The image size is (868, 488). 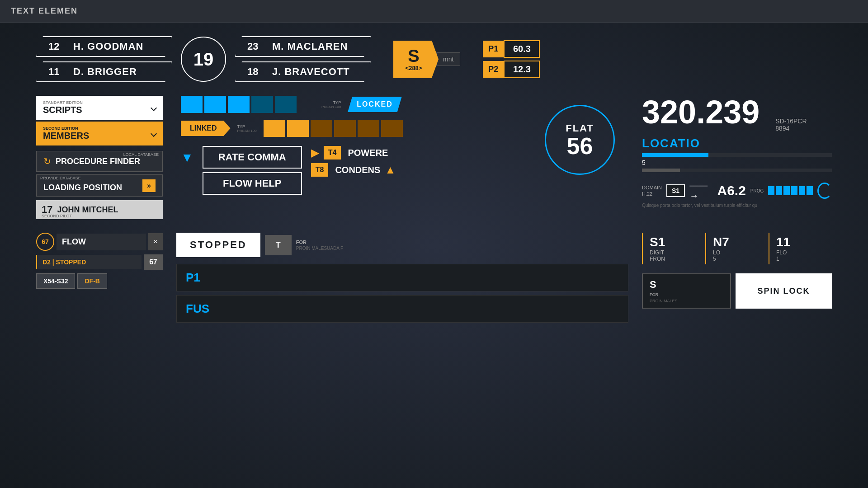 I want to click on pilot2-number: 11, so click(x=56, y=72).